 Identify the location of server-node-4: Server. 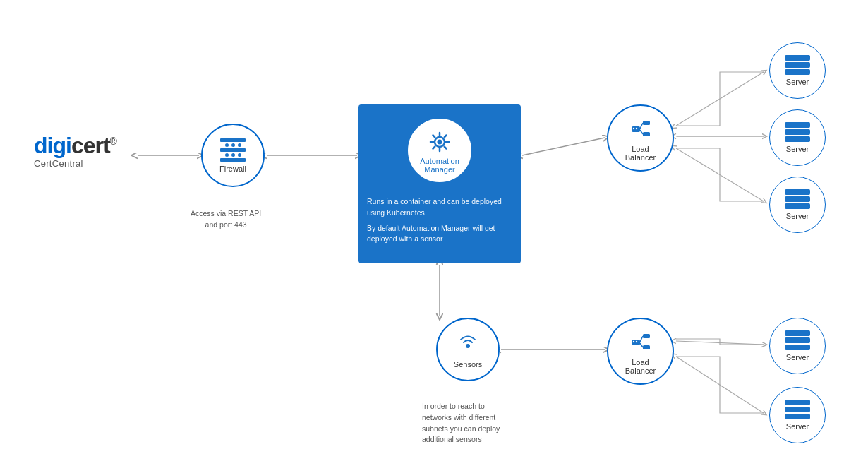
(797, 346).